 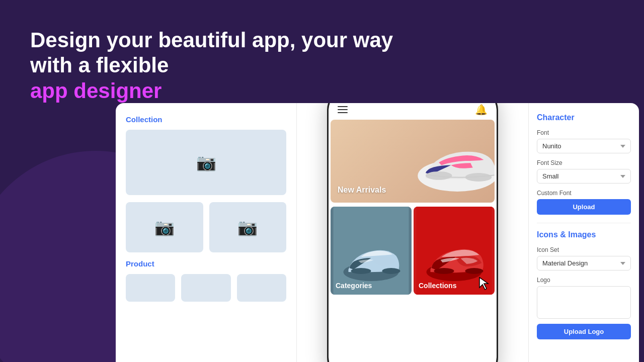 What do you see at coordinates (584, 280) in the screenshot?
I see `logo-label: Logo` at bounding box center [584, 280].